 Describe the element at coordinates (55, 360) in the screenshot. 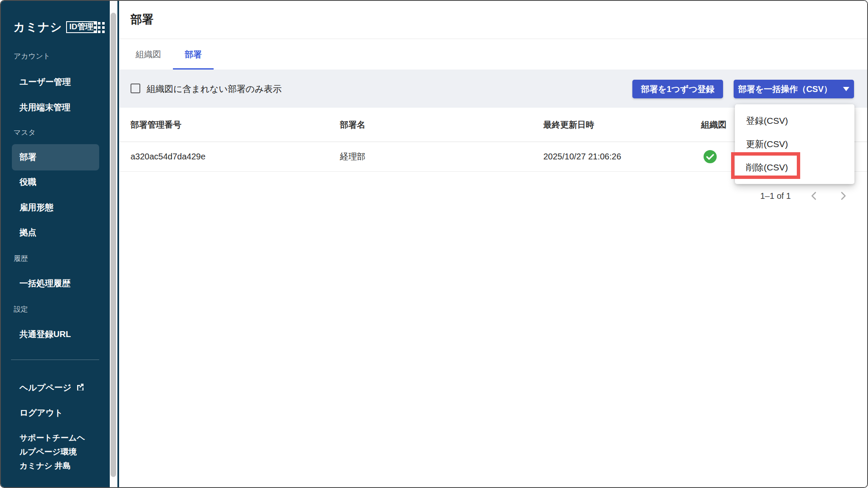

I see `sidebar-divider` at that location.